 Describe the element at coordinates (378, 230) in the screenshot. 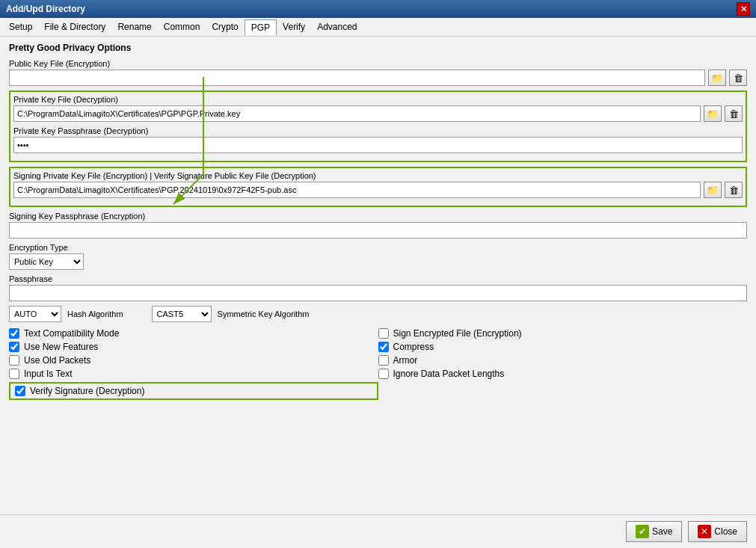

I see `signing-passphrase-input` at that location.